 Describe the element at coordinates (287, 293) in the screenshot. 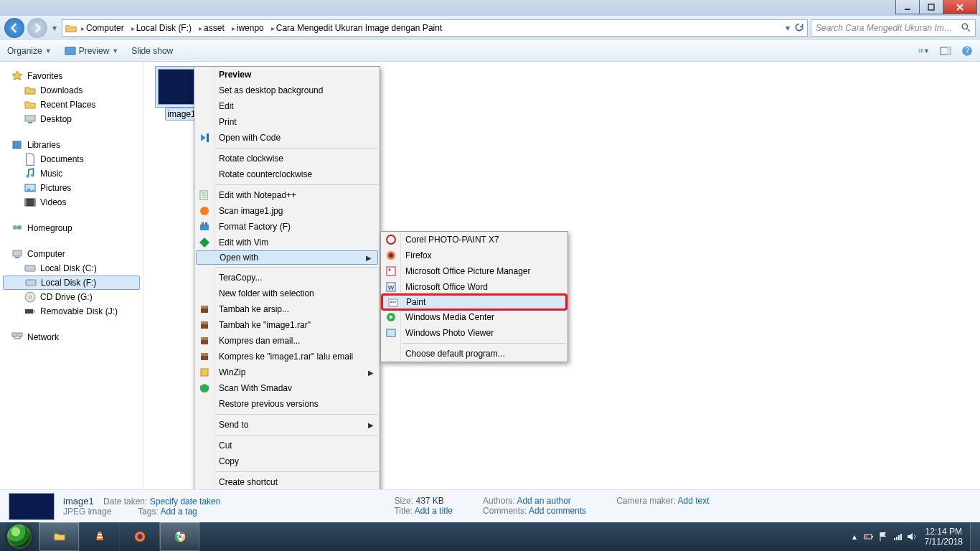

I see `ctx-newfolder-selection: New folder with selection` at that location.